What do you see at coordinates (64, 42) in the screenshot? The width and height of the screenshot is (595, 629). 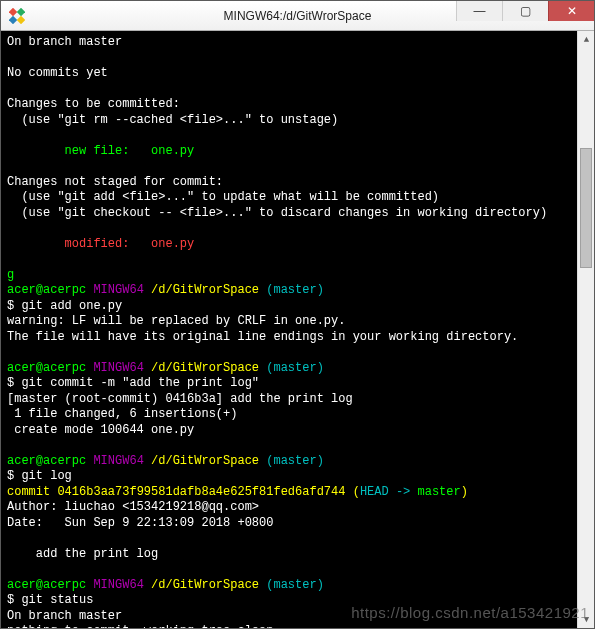 I see `status-line: On branch master` at bounding box center [64, 42].